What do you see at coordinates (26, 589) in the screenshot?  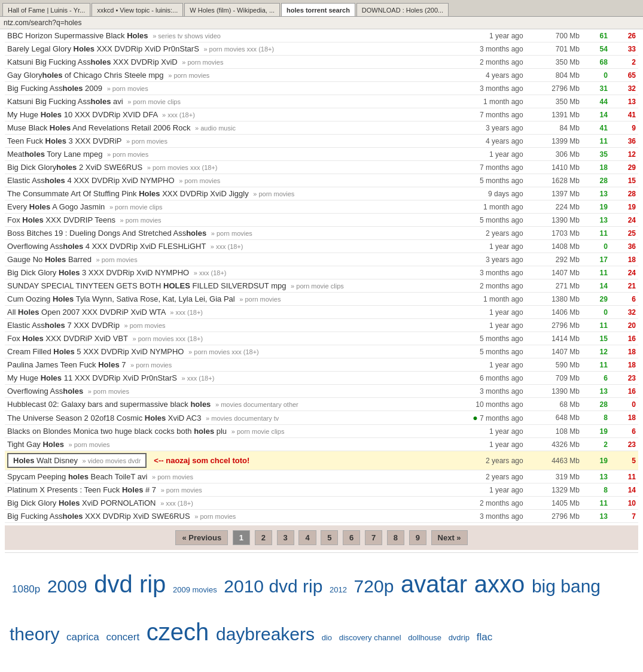 I see `tag-link: 1080p` at bounding box center [26, 589].